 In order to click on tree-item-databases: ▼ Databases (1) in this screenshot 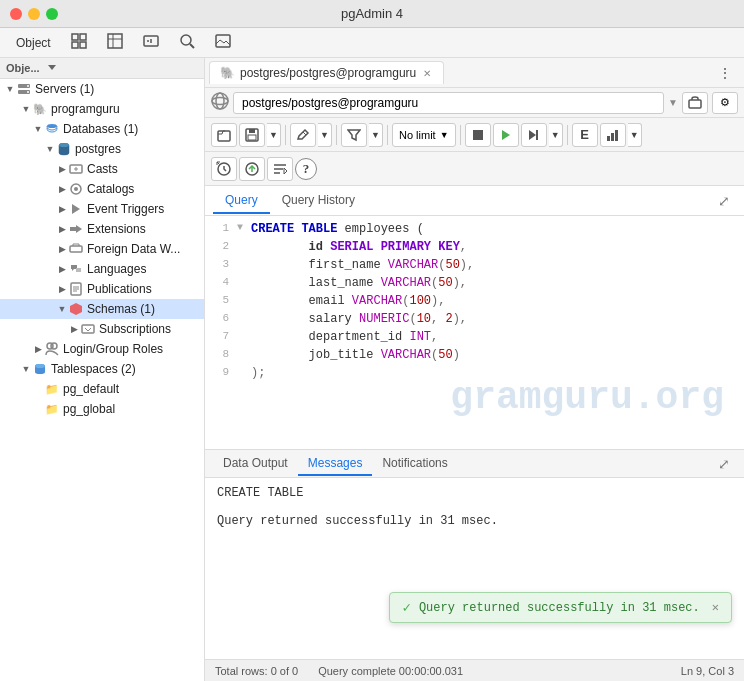, I will do `click(102, 129)`.